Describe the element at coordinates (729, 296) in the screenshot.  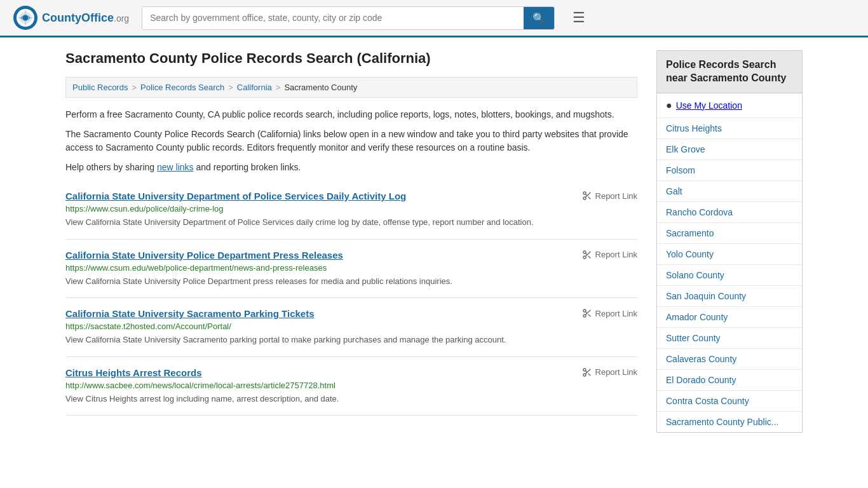
I see `sidebar-item-san-joaquin-county: San Joaquin County` at that location.